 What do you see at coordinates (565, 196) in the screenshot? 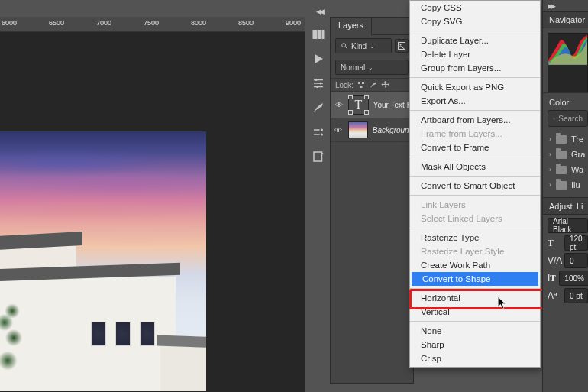
I see `right-panel-column: ▶▶ Navigator Color Search ›Tre ›Gra ›Wa …` at bounding box center [565, 196].